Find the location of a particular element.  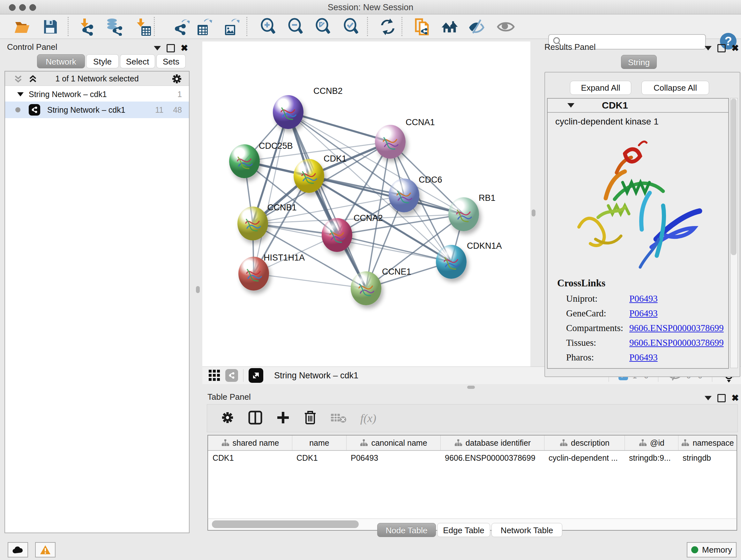

tab-sets: Sets is located at coordinates (171, 61).